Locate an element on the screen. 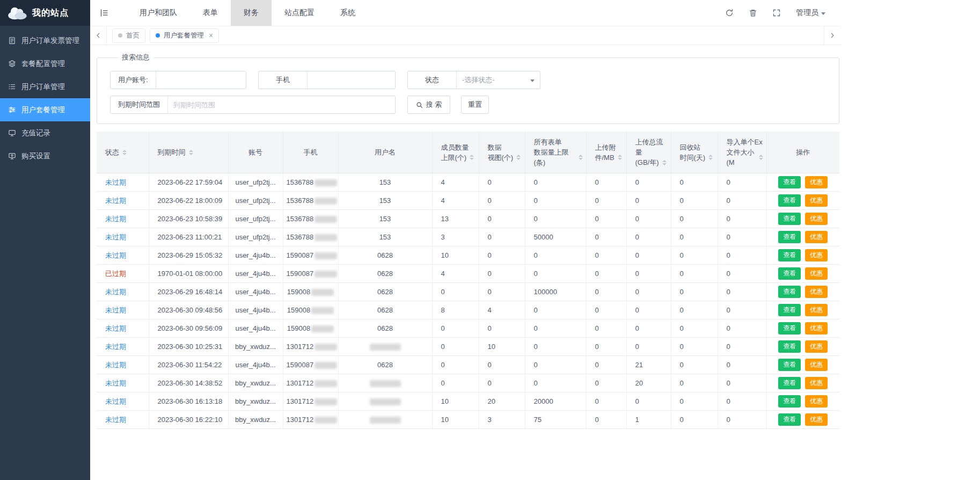  sidebar-item-user-order: 用户订单管理 is located at coordinates (45, 87).